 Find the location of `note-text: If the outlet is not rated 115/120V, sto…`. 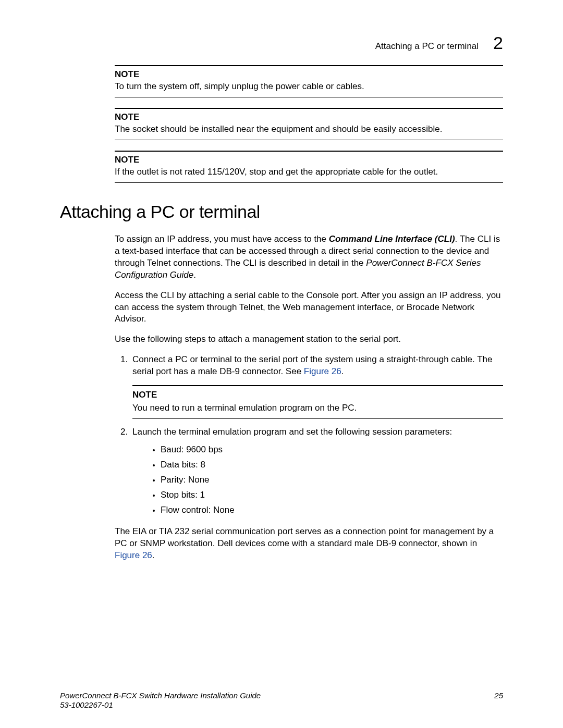

note-text: If the outlet is not rated 115/120V, sto… is located at coordinates (309, 172).